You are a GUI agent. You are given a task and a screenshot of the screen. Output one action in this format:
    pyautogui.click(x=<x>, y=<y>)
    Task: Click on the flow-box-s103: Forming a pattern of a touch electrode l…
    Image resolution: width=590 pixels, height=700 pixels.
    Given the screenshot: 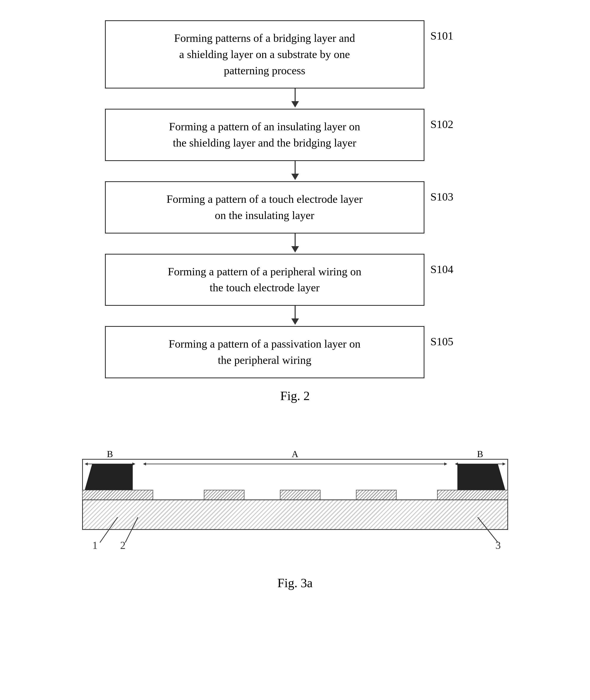 What is the action you would take?
    pyautogui.click(x=265, y=207)
    